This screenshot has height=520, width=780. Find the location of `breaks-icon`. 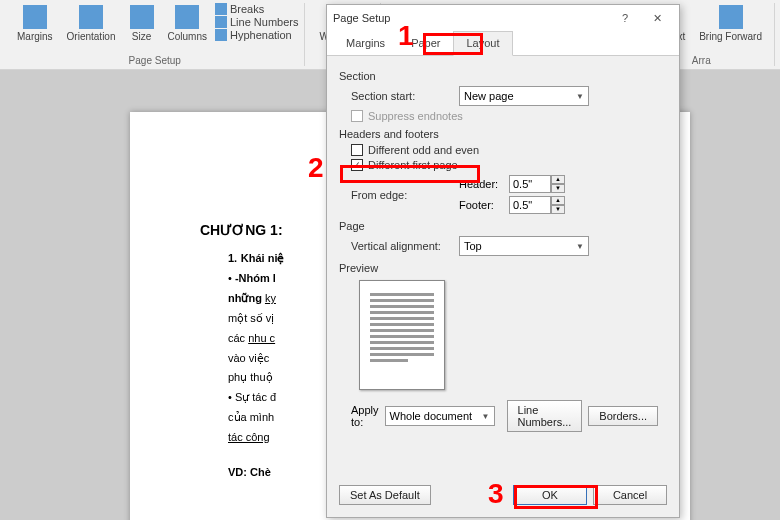

breaks-icon is located at coordinates (221, 9).